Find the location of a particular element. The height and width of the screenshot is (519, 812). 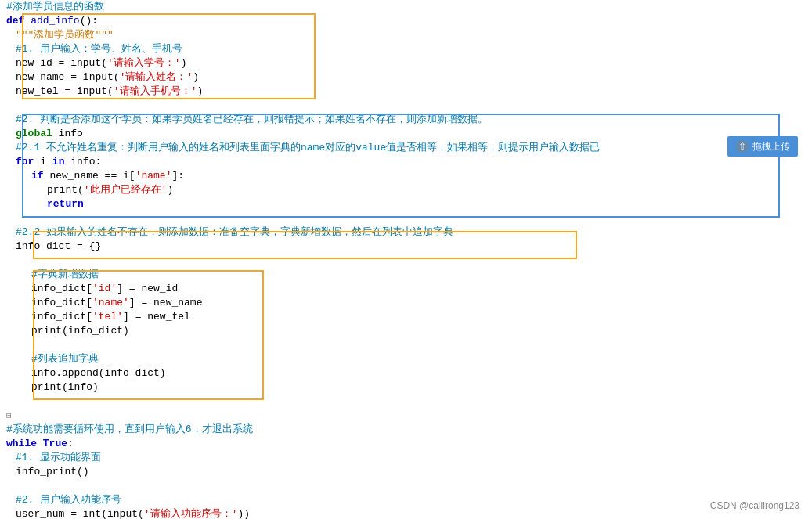

line-user-num: user_num = int(input('请输入功能序号：')) is located at coordinates (406, 514).